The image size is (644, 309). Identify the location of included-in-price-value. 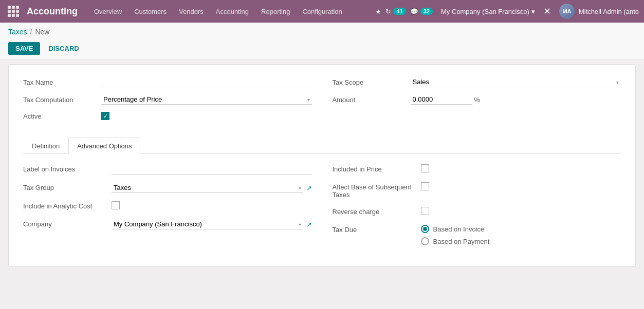
(521, 169).